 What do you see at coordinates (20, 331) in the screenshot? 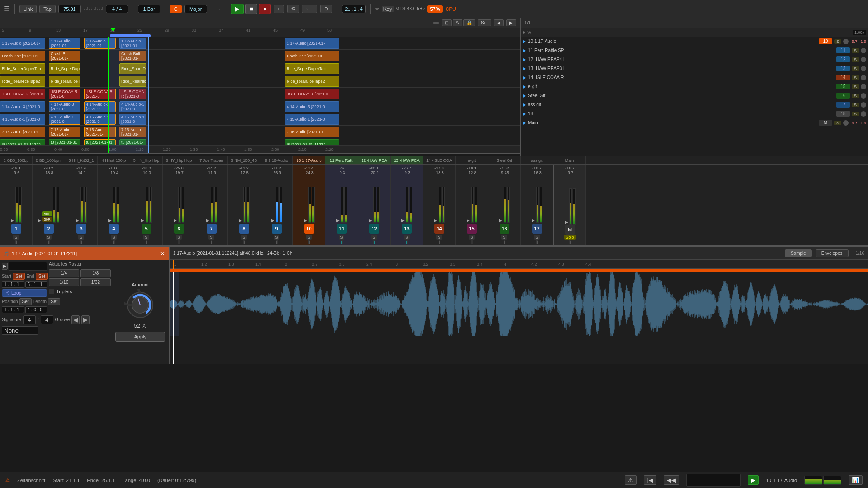
I see `groove-value-input` at bounding box center [20, 331].